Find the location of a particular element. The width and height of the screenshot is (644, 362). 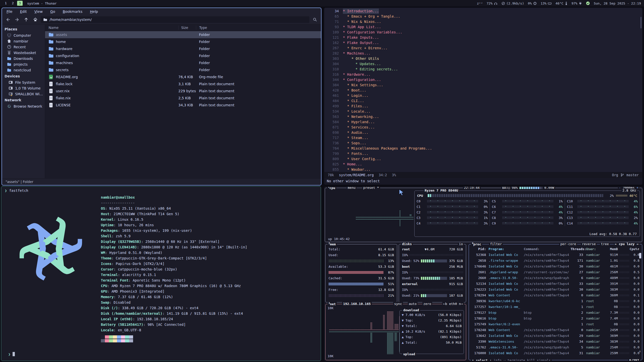

proc-scrollbar is located at coordinates (640, 256).